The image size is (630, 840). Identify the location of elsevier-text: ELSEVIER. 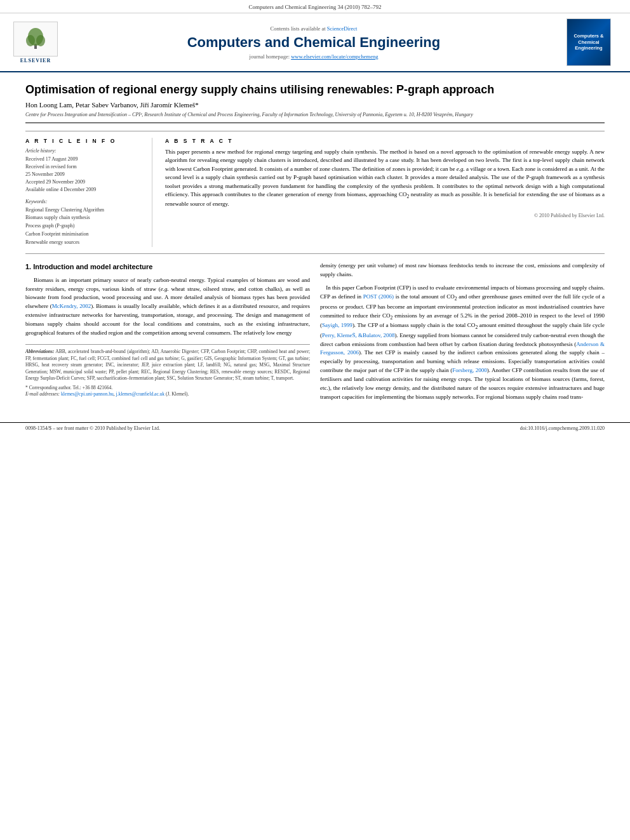
(36, 61).